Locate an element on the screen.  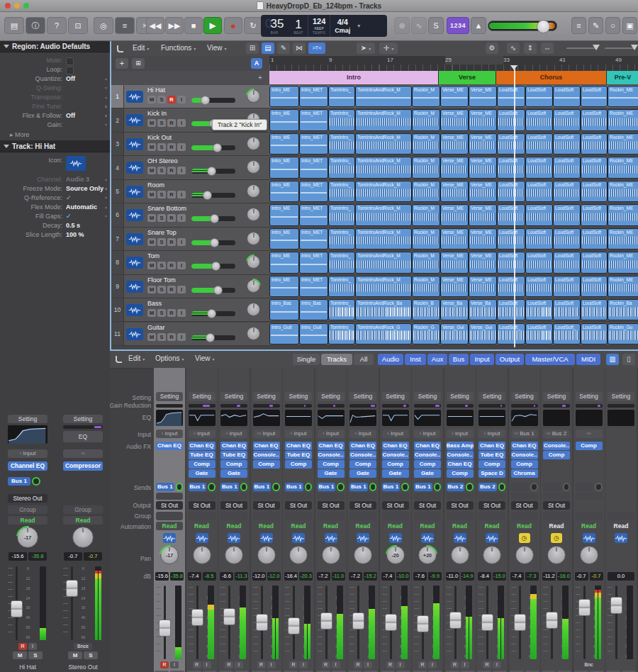
mixer-filter-button: Aux is located at coordinates (437, 359).